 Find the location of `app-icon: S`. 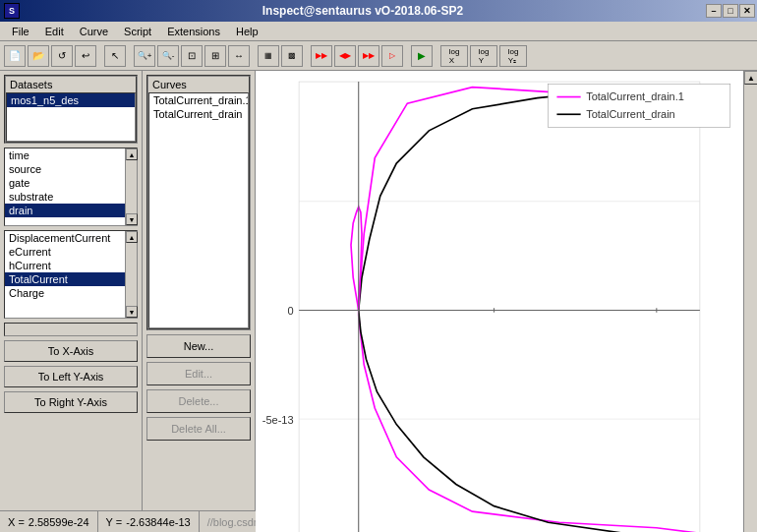

app-icon: S is located at coordinates (12, 11).